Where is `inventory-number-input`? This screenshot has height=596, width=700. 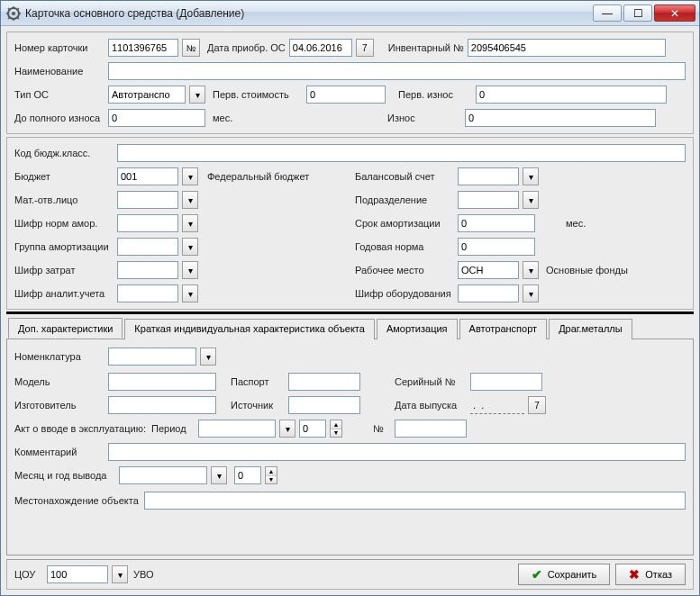 inventory-number-input is located at coordinates (567, 48).